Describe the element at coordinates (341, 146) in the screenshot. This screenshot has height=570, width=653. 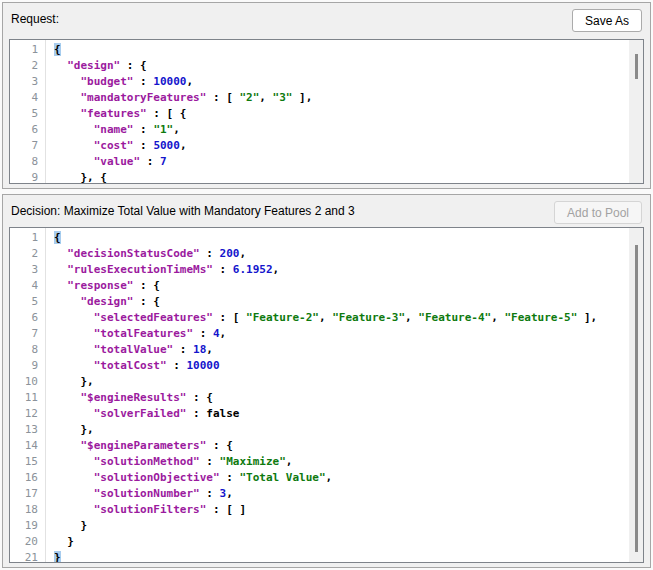
I see `json-line: "cost" : 5000,` at that location.